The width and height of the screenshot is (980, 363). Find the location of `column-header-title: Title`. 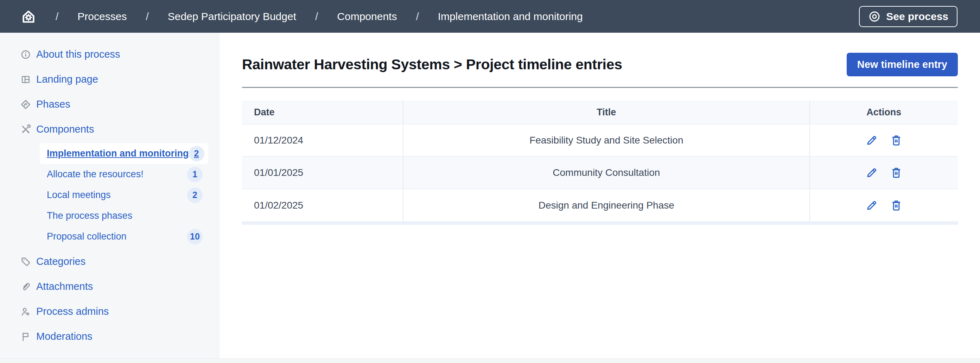

column-header-title: Title is located at coordinates (606, 112).